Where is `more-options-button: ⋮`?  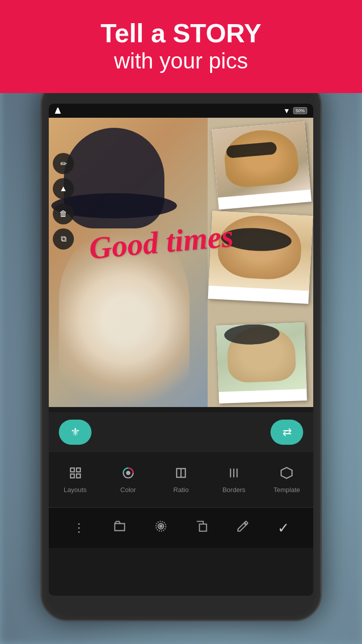
more-options-button: ⋮ is located at coordinates (79, 528).